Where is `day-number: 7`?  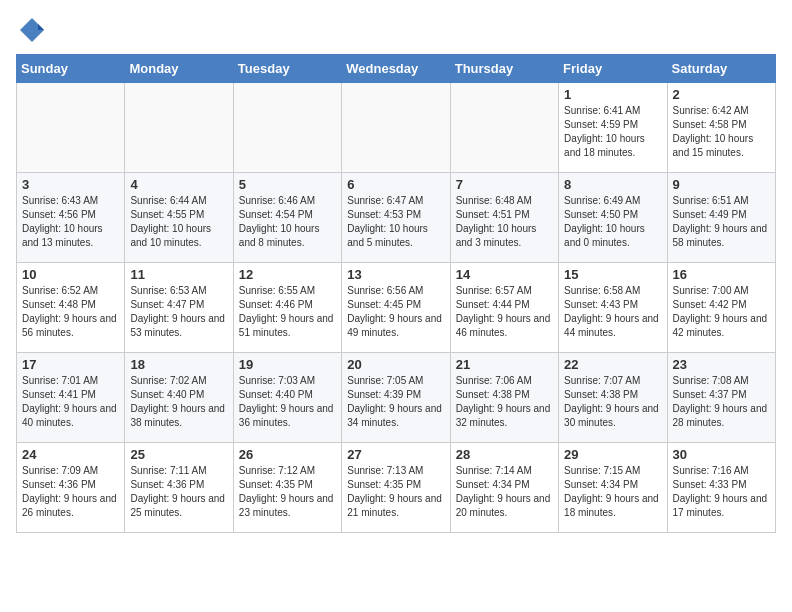
day-number: 7 is located at coordinates (504, 184).